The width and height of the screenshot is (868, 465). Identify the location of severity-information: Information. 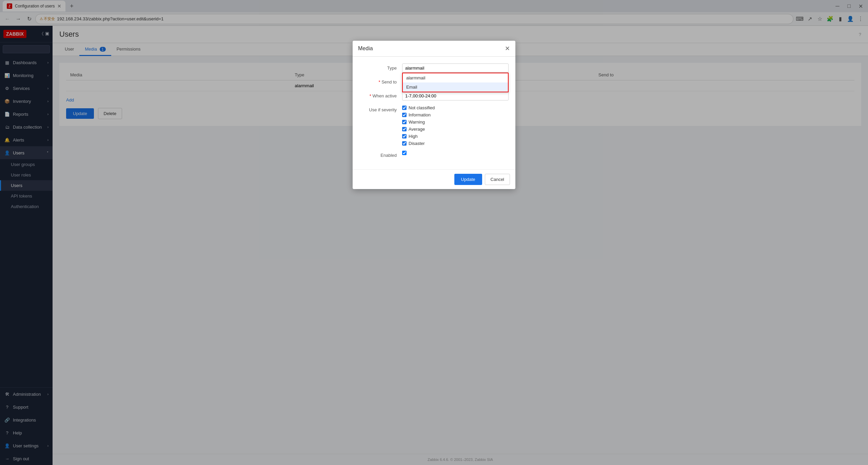
(455, 115).